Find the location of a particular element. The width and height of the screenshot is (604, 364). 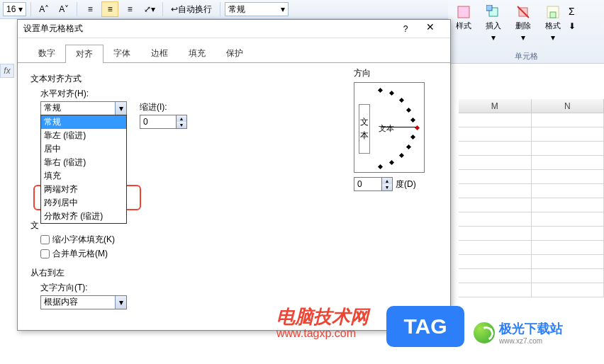

orientation-icon: ⤢▾ is located at coordinates (150, 9).